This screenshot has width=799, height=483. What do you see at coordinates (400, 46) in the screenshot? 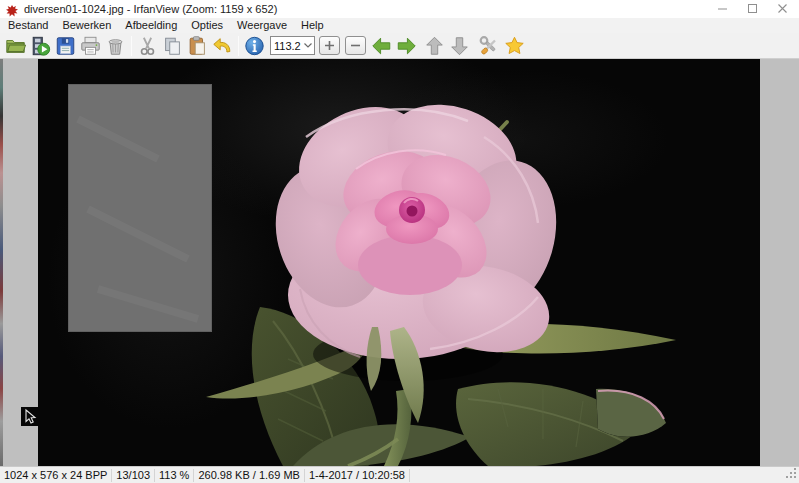
I see `toolbar: 113.2` at bounding box center [400, 46].